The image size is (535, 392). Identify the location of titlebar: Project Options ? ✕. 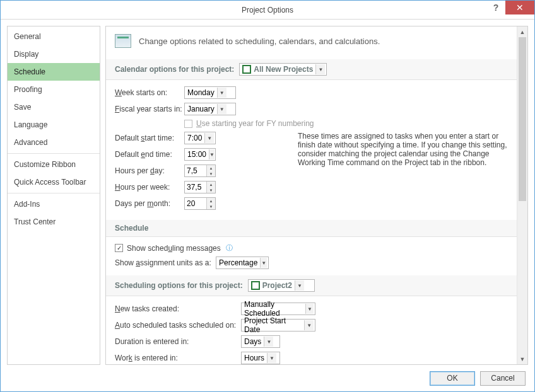
(268, 10).